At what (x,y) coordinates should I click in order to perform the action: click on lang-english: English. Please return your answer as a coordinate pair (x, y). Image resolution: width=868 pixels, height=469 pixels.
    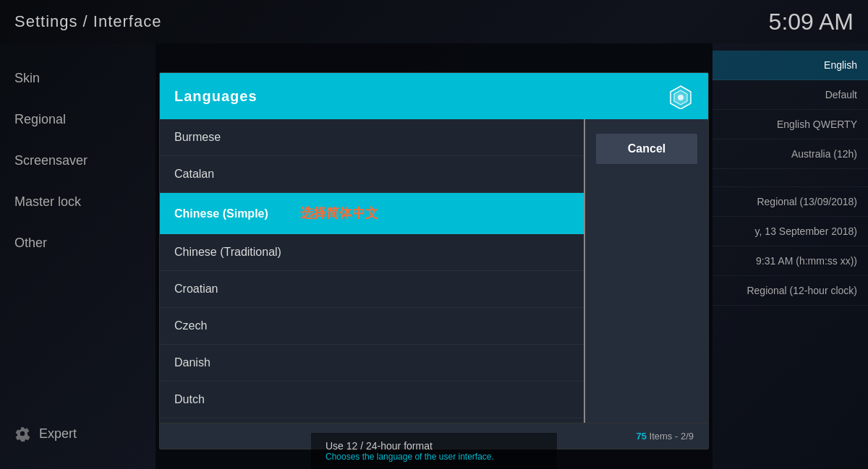
    Looking at the image, I should click on (372, 421).